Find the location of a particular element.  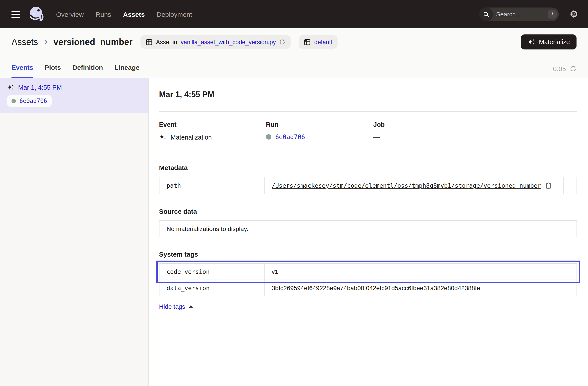

dagster-logo is located at coordinates (37, 14).